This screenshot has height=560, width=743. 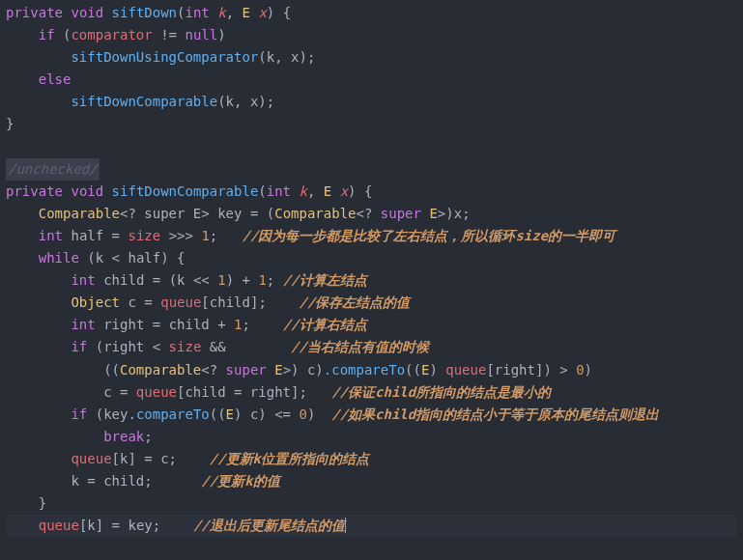 I want to click on type-Object: Object, so click(x=95, y=302).